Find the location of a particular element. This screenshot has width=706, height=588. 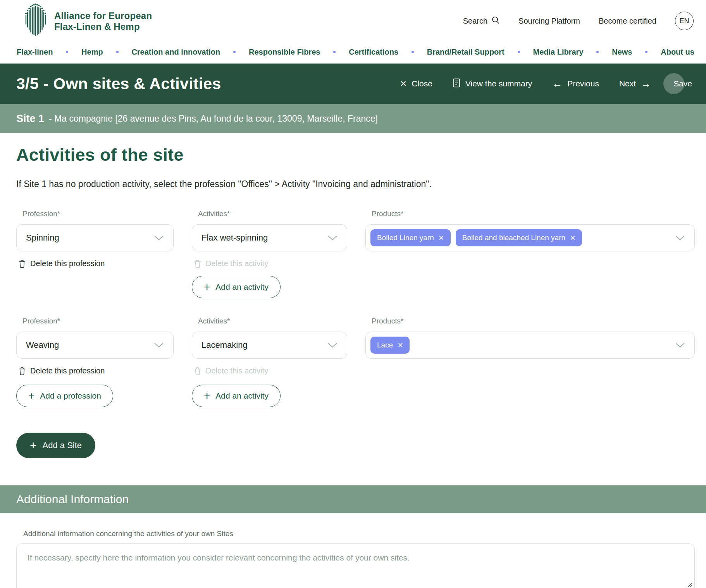

wizard-step-title: 3/5 - Own sites & Activities is located at coordinates (119, 84).